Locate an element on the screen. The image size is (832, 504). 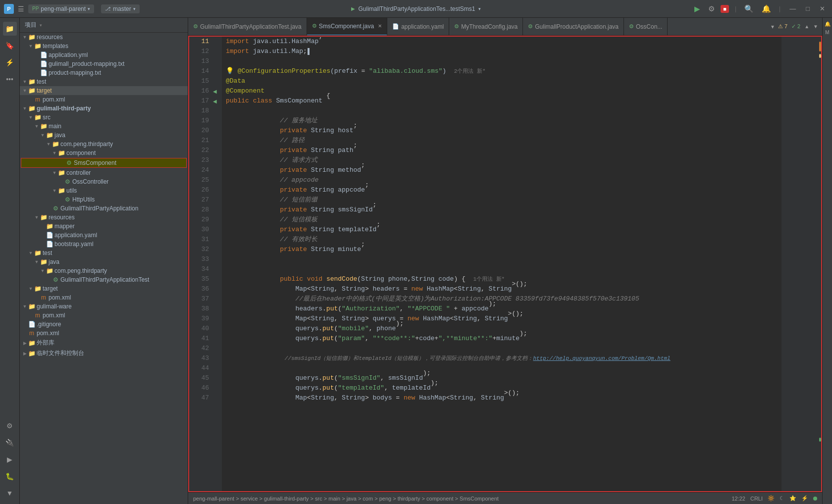
tree-item-component-folder: ▼ 📁 component is located at coordinates (104, 153).